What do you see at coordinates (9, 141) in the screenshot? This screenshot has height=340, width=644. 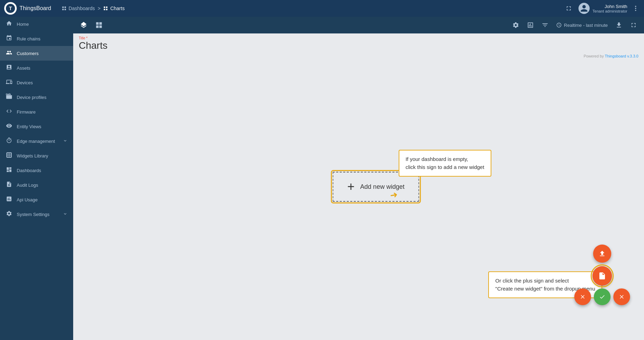 I see `edge-management-icon` at bounding box center [9, 141].